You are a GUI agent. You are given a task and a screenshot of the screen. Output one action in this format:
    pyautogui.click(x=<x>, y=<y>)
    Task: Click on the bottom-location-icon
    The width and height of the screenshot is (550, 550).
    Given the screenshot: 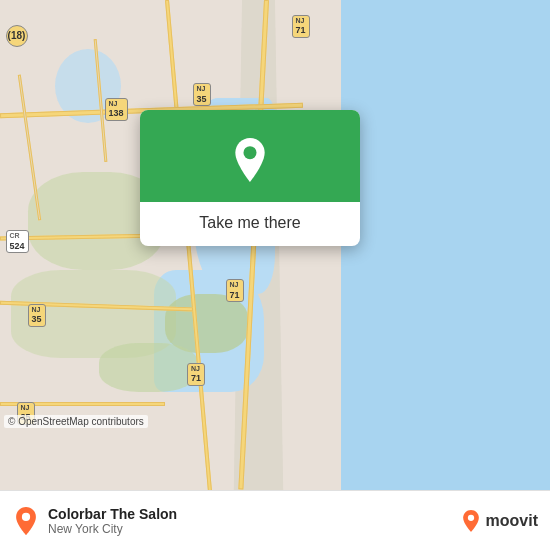 What is the action you would take?
    pyautogui.click(x=26, y=521)
    